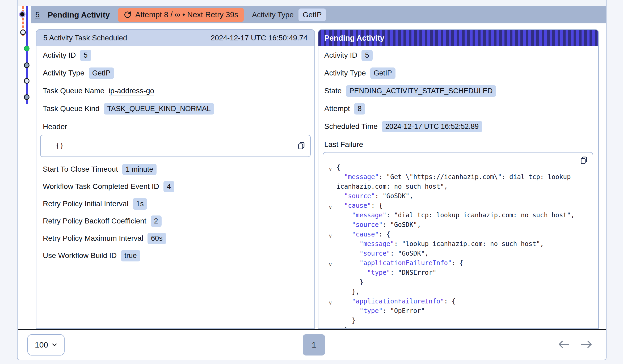  Describe the element at coordinates (458, 273) in the screenshot. I see `json-code-line: "type": "DNSError"` at that location.